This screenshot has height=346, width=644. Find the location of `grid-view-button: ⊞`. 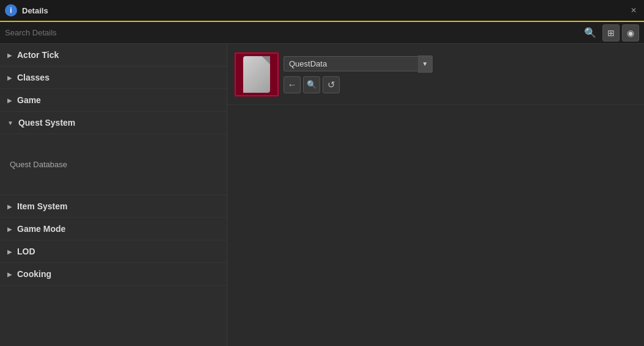

grid-view-button: ⊞ is located at coordinates (611, 33).